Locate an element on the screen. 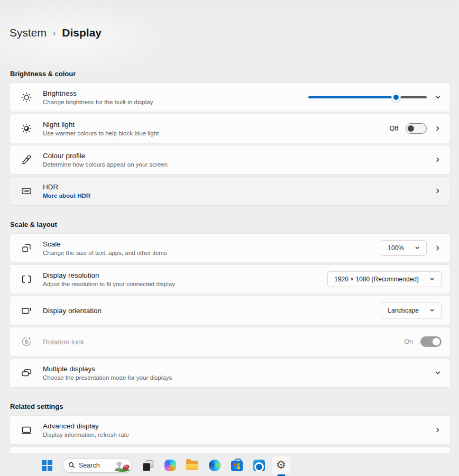  brightness-slider-fill is located at coordinates (352, 97).